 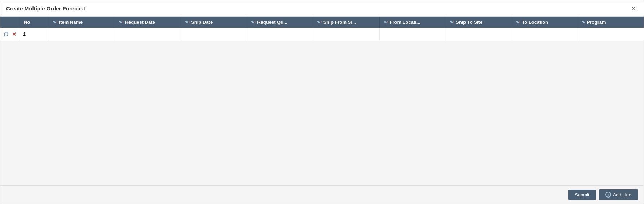 What do you see at coordinates (322, 34) in the screenshot?
I see `table-row: 🗍 ✕ 1` at bounding box center [322, 34].